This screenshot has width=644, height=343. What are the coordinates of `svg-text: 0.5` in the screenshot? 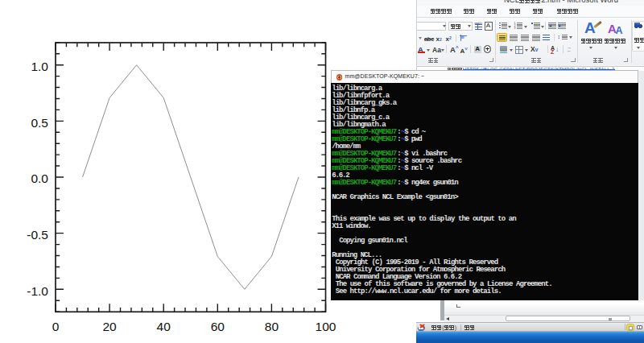 It's located at (39, 122).